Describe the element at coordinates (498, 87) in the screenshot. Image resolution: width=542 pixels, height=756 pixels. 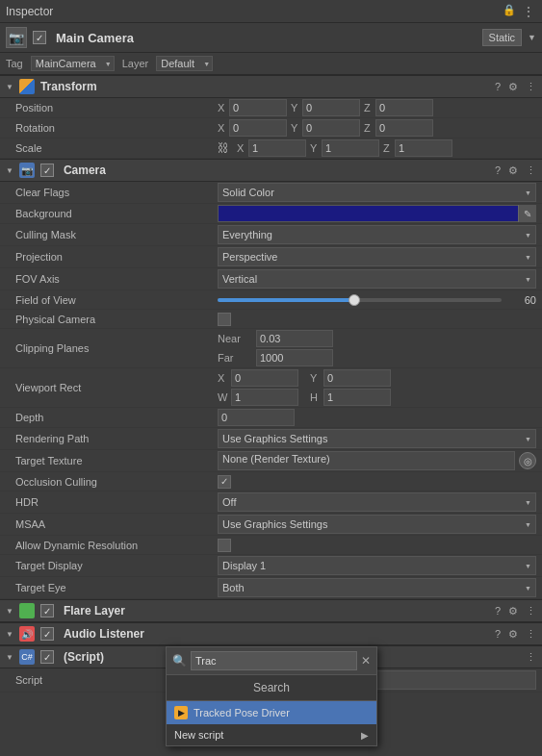
I see `transform-help-icon: ?` at that location.